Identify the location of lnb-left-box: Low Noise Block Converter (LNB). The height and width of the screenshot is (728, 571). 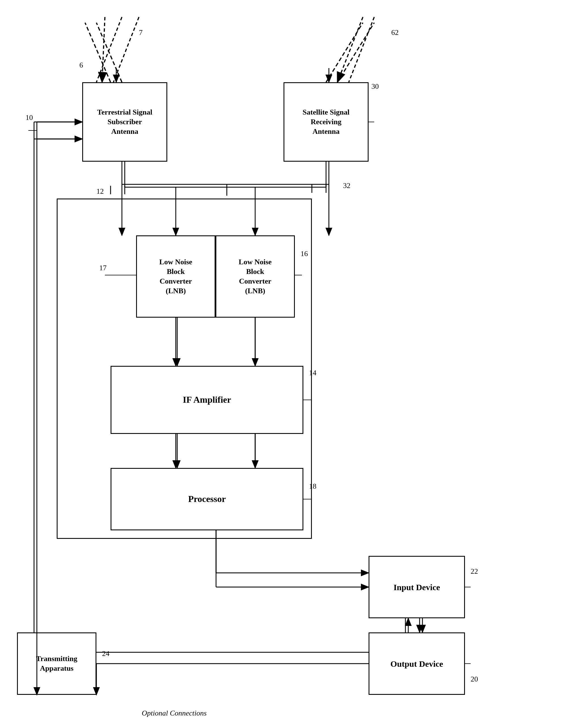
(176, 277).